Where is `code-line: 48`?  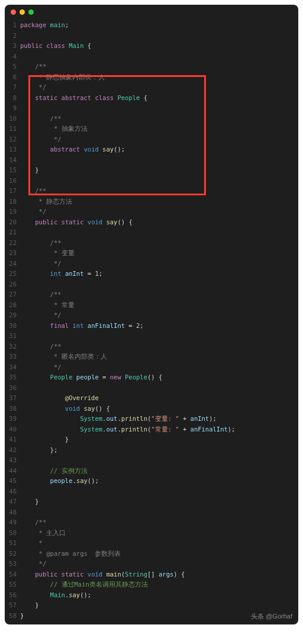 code-line: 48 is located at coordinates (152, 513).